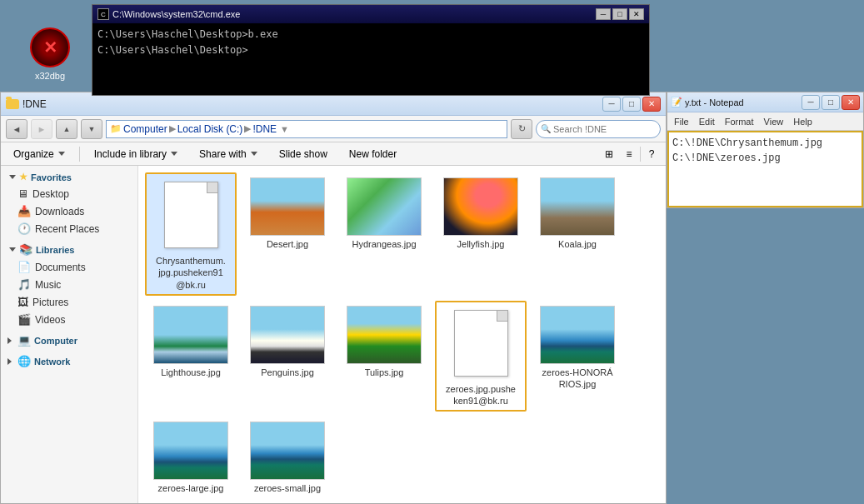 The width and height of the screenshot is (864, 504). What do you see at coordinates (598, 129) in the screenshot?
I see `search-input` at bounding box center [598, 129].